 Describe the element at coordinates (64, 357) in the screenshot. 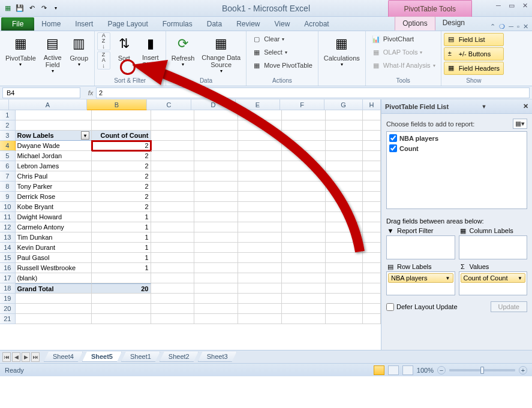

I see `sheet-tab-sheet4: Sheet4` at that location.